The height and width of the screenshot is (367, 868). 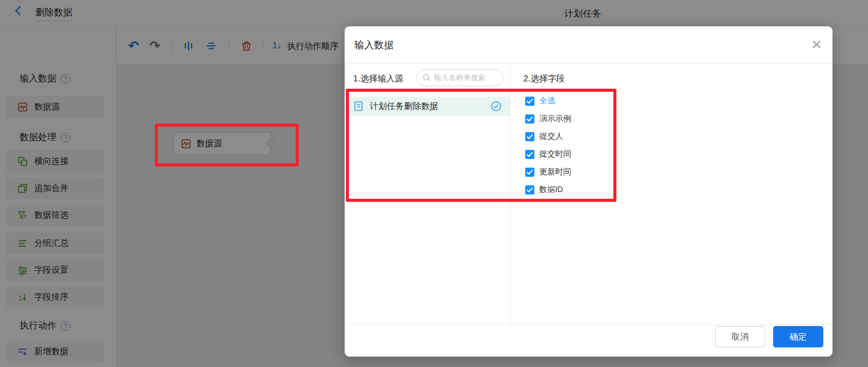 What do you see at coordinates (817, 44) in the screenshot?
I see `close-icon: ×` at bounding box center [817, 44].